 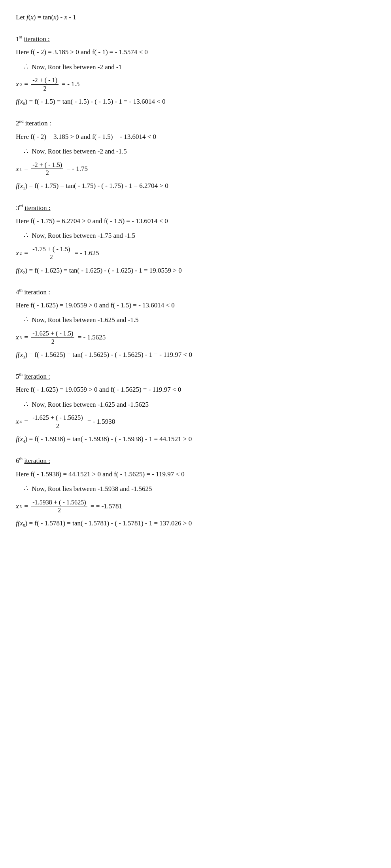 I want to click on denominator-3: 2, so click(x=53, y=342).